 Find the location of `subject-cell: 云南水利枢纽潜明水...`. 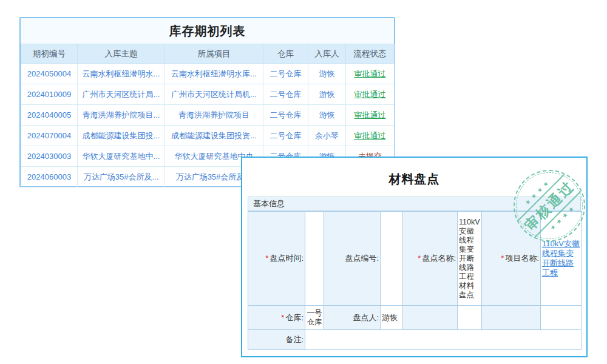

subject-cell: 云南水利枢纽潜明水... is located at coordinates (121, 74).